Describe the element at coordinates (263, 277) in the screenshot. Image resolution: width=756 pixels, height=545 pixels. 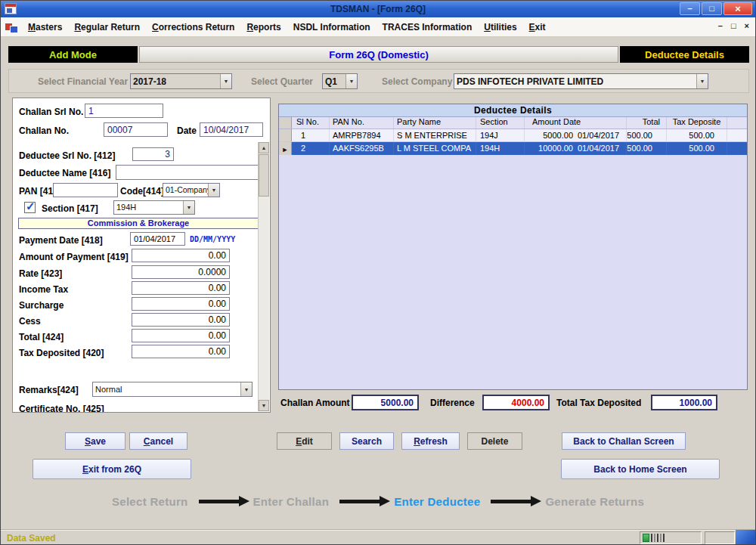
I see `form-scrollbar: ▲ ▼` at that location.